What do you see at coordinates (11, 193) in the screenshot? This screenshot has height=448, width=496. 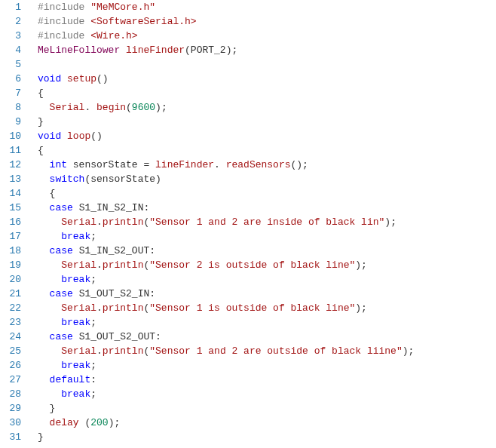 I see `line-number: 14` at bounding box center [11, 193].